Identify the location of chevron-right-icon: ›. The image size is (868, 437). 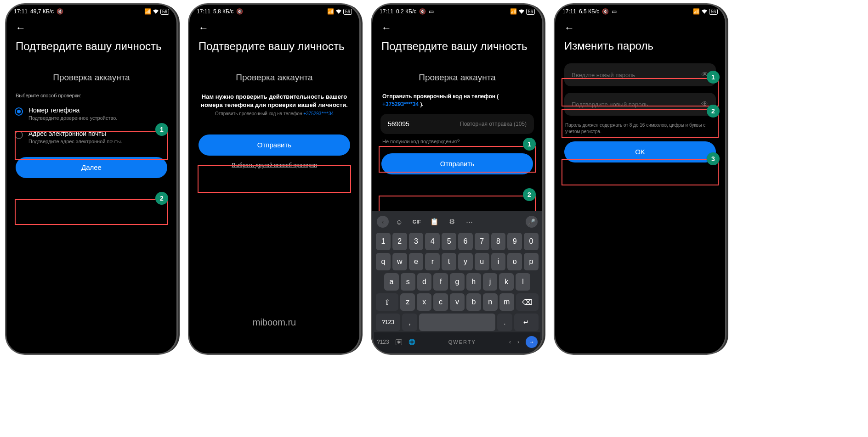
(518, 342).